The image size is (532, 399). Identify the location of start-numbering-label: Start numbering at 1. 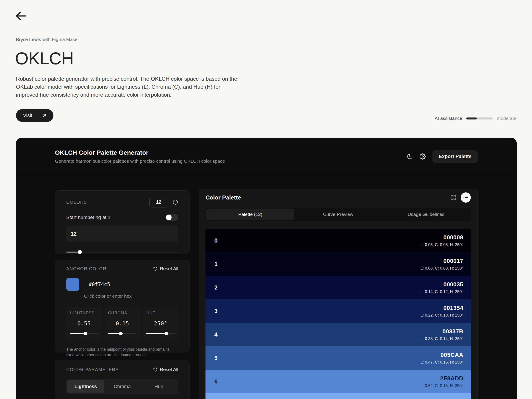
(89, 217).